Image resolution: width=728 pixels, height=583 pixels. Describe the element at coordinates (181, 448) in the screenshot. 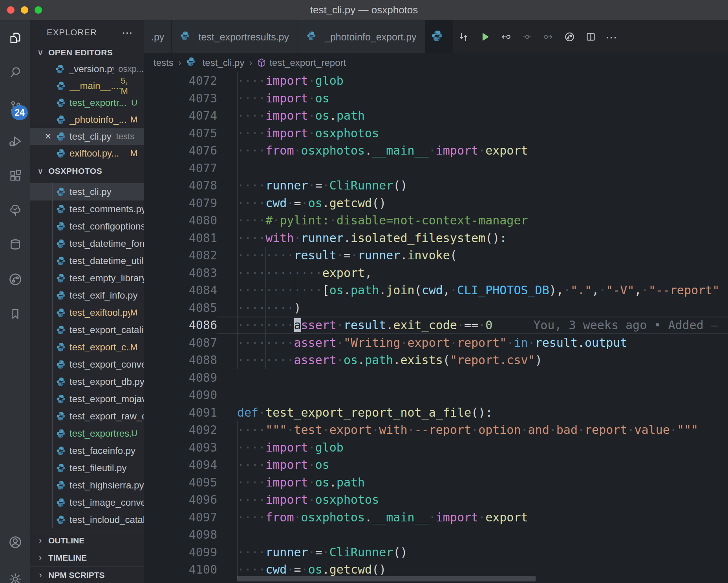

I see `line-number: 4093` at that location.